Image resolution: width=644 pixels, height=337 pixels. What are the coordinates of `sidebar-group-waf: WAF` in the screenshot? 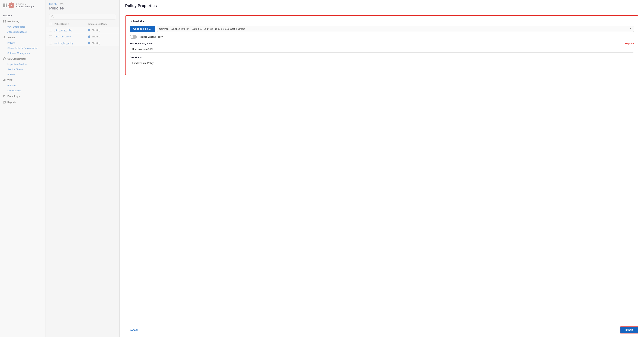 It's located at (23, 80).